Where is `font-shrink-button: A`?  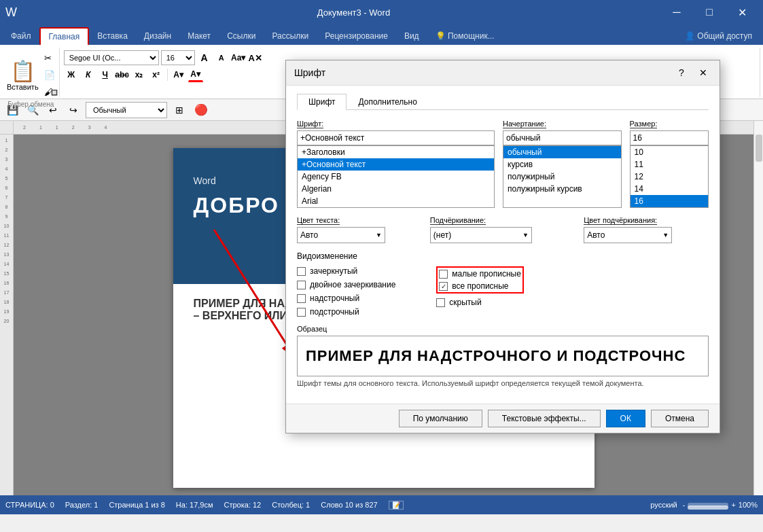
font-shrink-button: A is located at coordinates (221, 58).